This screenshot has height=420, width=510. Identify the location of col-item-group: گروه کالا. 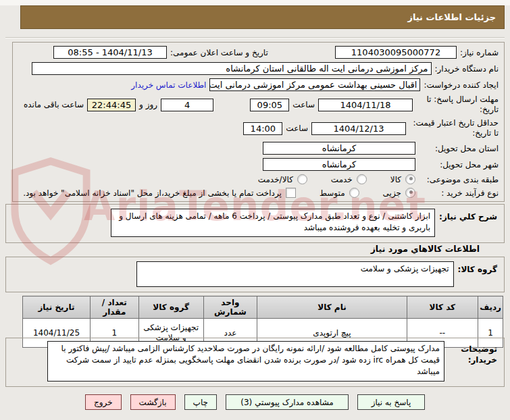
(171, 308).